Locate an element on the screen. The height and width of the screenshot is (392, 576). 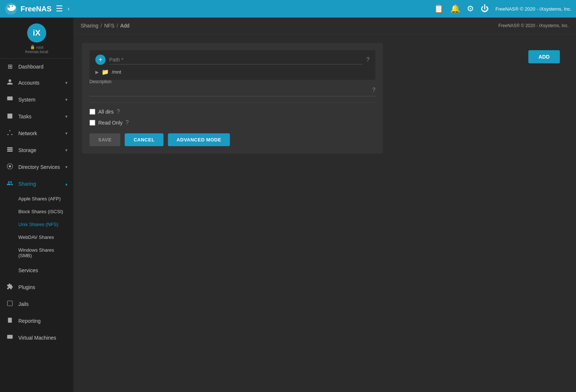
sidebar-item-accounts: Accounts ▾ is located at coordinates (37, 83).